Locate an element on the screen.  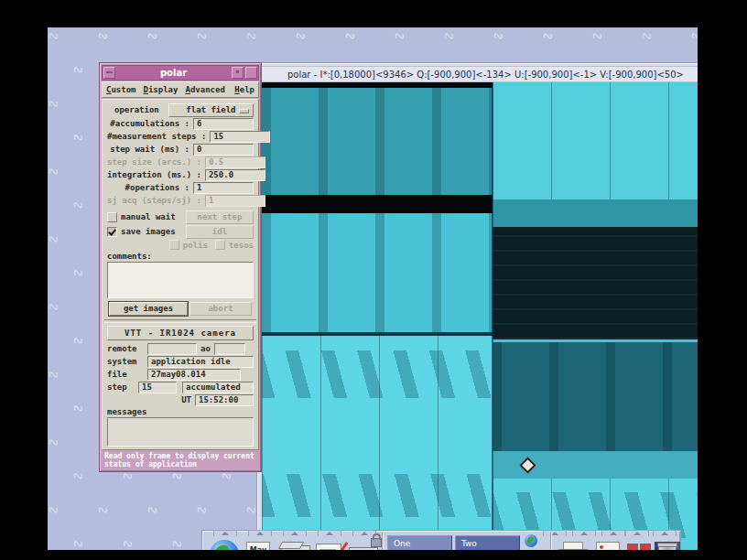
manual-wait-checkbox is located at coordinates (112, 218).